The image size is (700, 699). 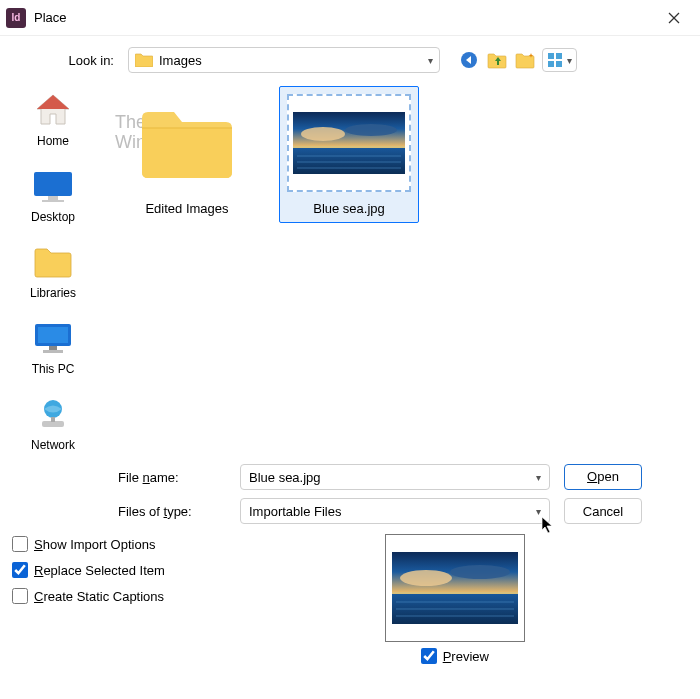 I want to click on window-title: Place, so click(x=50, y=18).